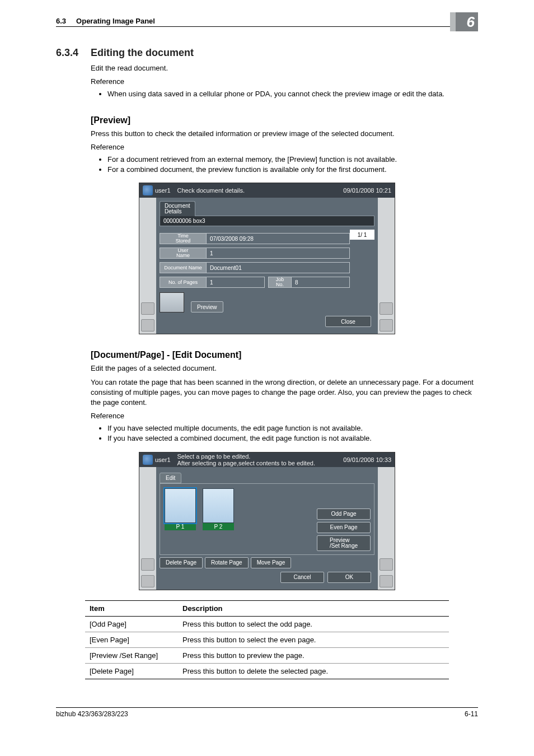 The image size is (534, 756). Describe the element at coordinates (362, 235) in the screenshot. I see `page-indicator: 1/ 1` at that location.